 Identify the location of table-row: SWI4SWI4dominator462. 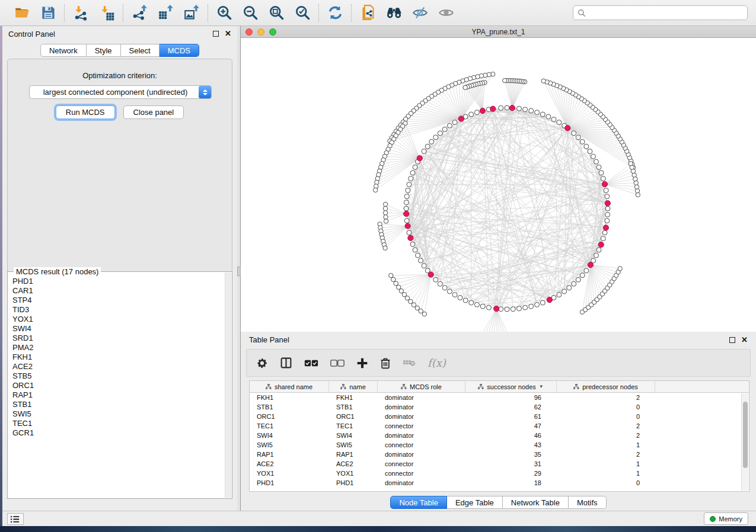
(499, 435).